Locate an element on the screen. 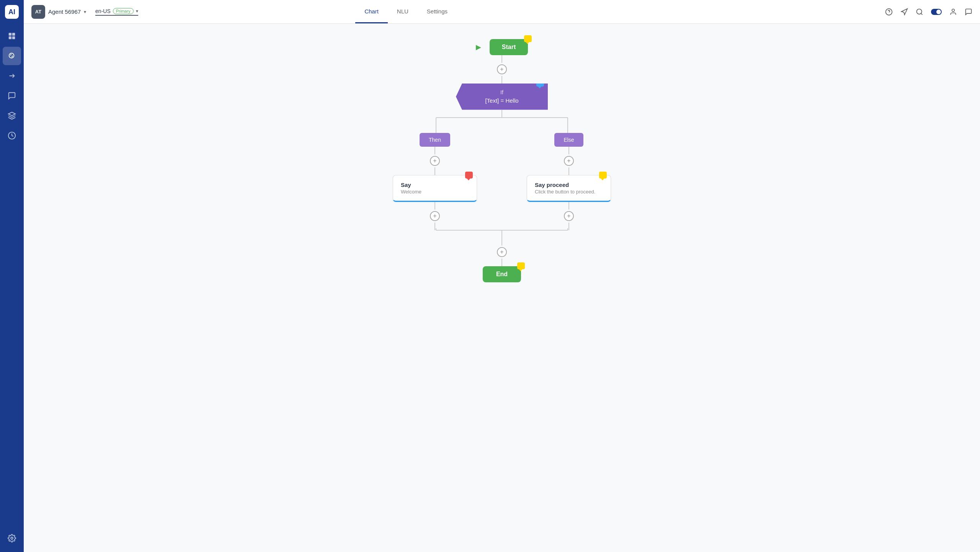 The width and height of the screenshot is (980, 552). search-icon is located at coordinates (920, 12).